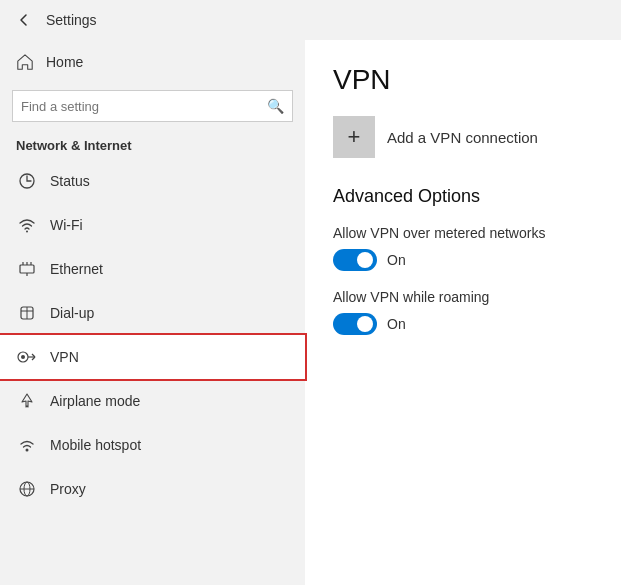 This screenshot has height=585, width=621. I want to click on add-vpn-button: + Add a VPN connection, so click(463, 137).